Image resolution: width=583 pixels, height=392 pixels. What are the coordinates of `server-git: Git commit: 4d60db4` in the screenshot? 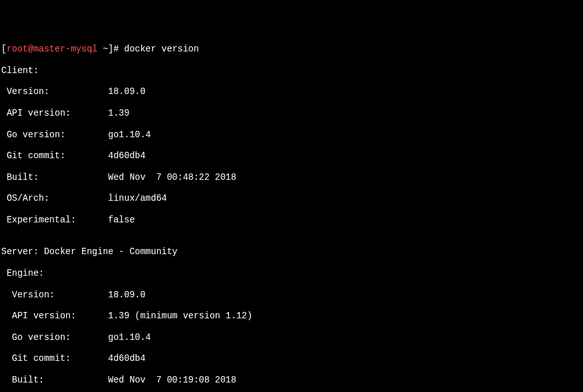 It's located at (291, 358).